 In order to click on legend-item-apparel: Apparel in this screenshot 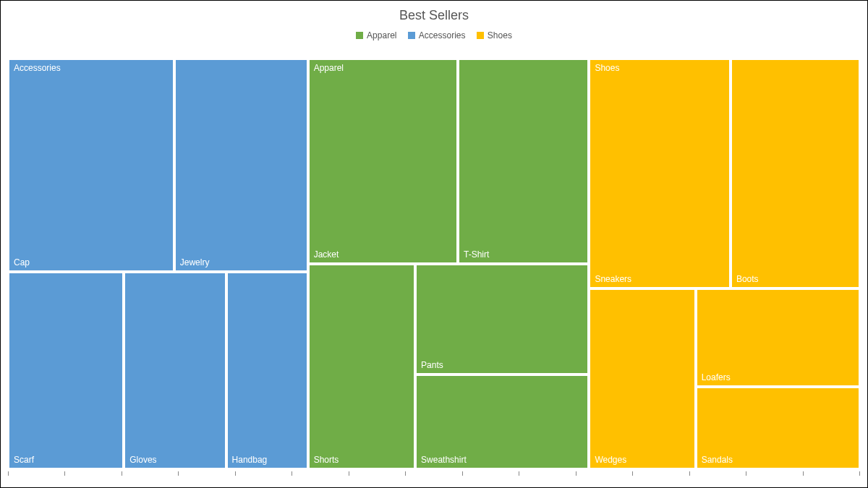, I will do `click(376, 35)`.